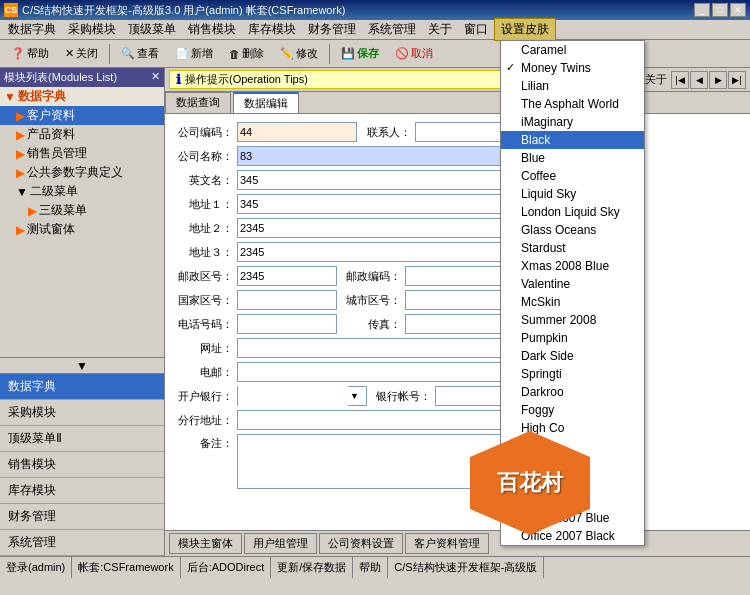 The width and height of the screenshot is (750, 595). Describe the element at coordinates (382, 252) in the screenshot. I see `input-addr3` at that location.